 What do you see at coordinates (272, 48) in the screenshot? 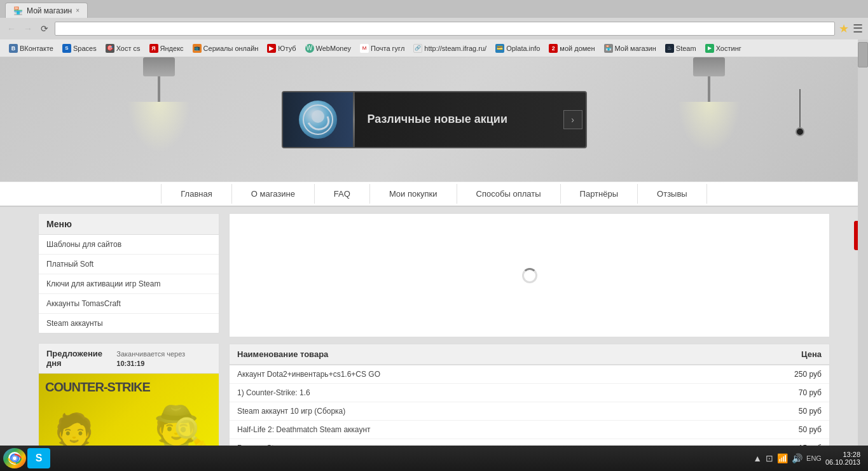
I see `youtube-icon: ▶` at bounding box center [272, 48].